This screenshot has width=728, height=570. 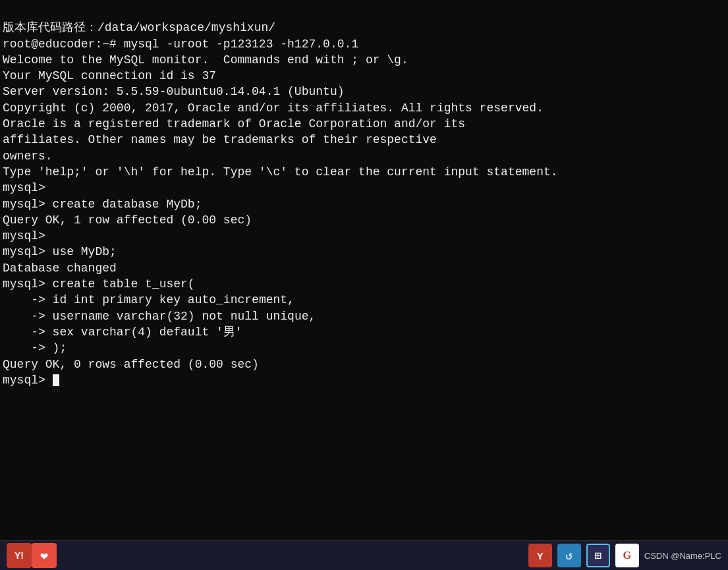 I want to click on terminal-line: -> );, so click(x=364, y=348).